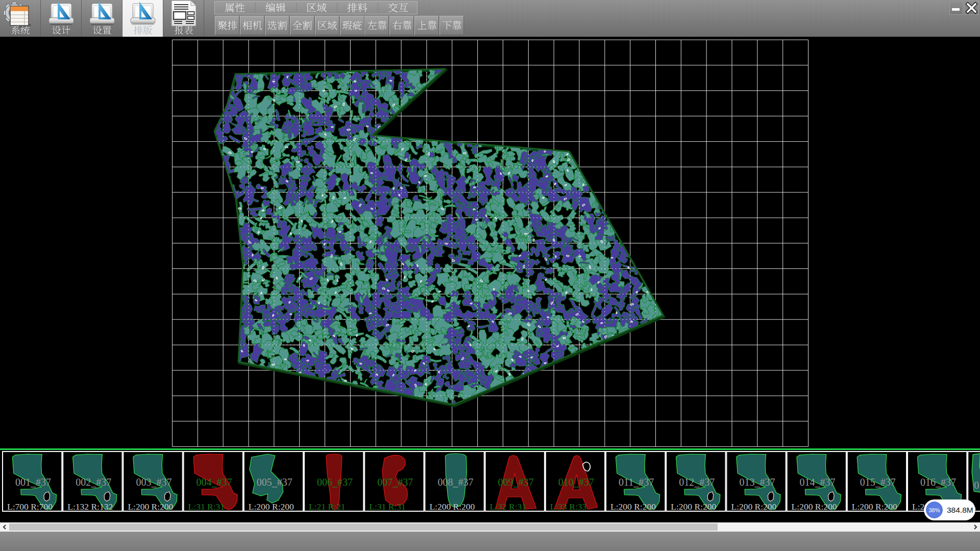 Image resolution: width=980 pixels, height=551 pixels. What do you see at coordinates (214, 482) in the screenshot?
I see `svg-text: 004_#37` at bounding box center [214, 482].